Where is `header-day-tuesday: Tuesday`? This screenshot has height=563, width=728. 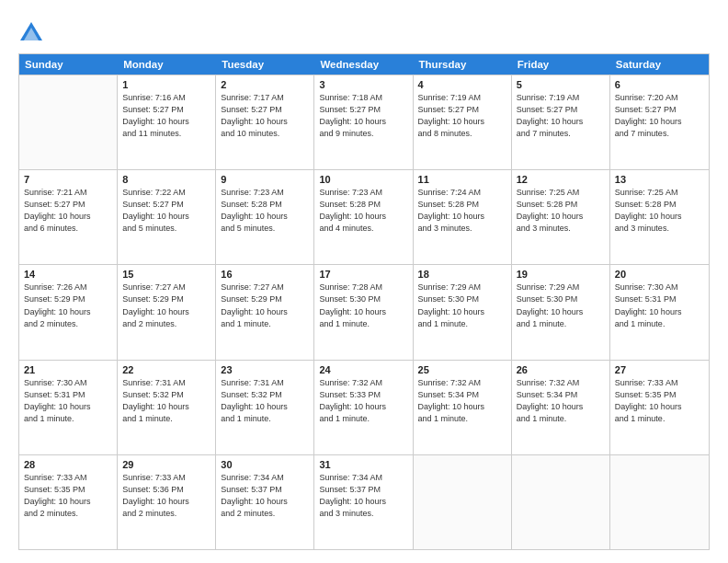 header-day-tuesday: Tuesday is located at coordinates (265, 64).